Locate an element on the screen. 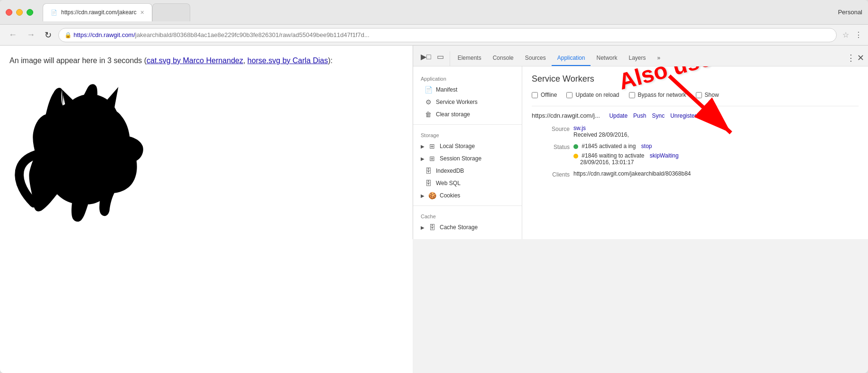 The image size is (868, 373). sidebar-item-manifest: 📄 Manifest is located at coordinates (468, 90).